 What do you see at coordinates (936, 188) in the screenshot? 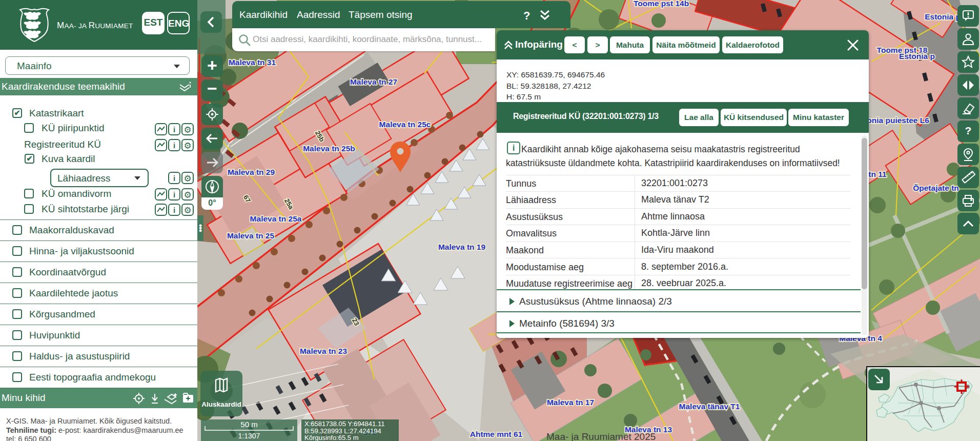
I see `svg-text: Õpetajate tn` at bounding box center [936, 188].